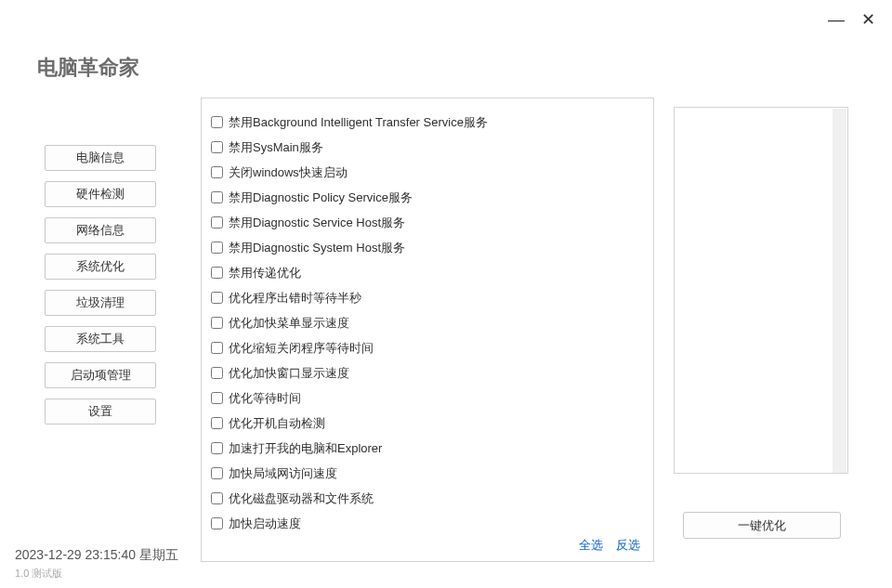 Image resolution: width=892 pixels, height=588 pixels. I want to click on option-label: 优化加快窗口显示速度, so click(289, 373).